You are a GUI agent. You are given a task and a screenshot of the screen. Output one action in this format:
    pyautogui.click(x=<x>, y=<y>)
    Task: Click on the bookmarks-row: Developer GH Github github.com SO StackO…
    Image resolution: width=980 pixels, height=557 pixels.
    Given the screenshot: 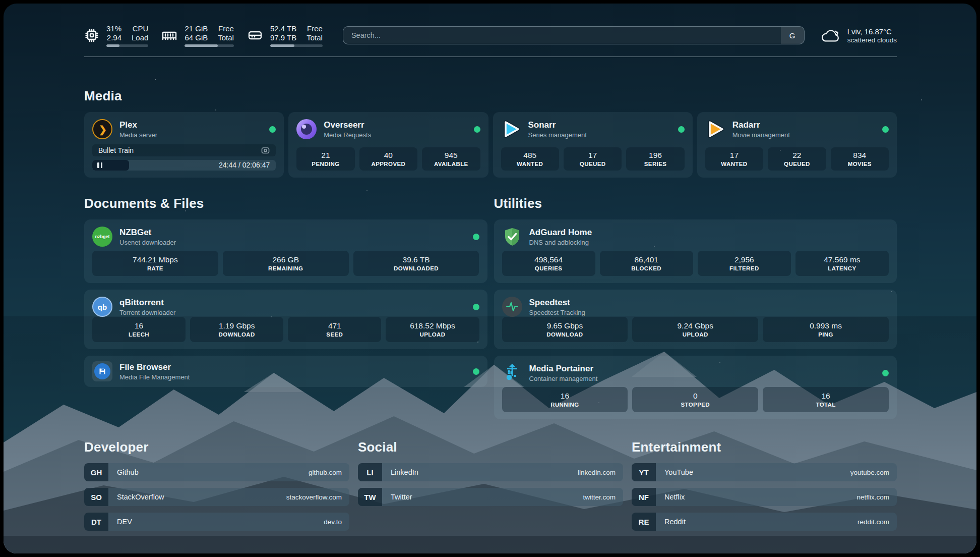 What is the action you would take?
    pyautogui.click(x=491, y=488)
    